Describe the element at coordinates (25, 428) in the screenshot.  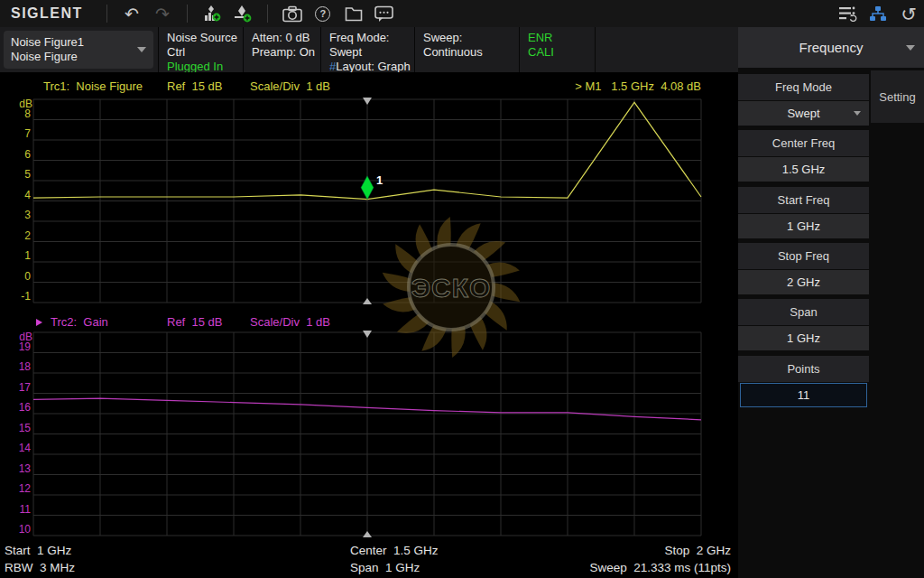
I see `svg-text: 15` at that location.